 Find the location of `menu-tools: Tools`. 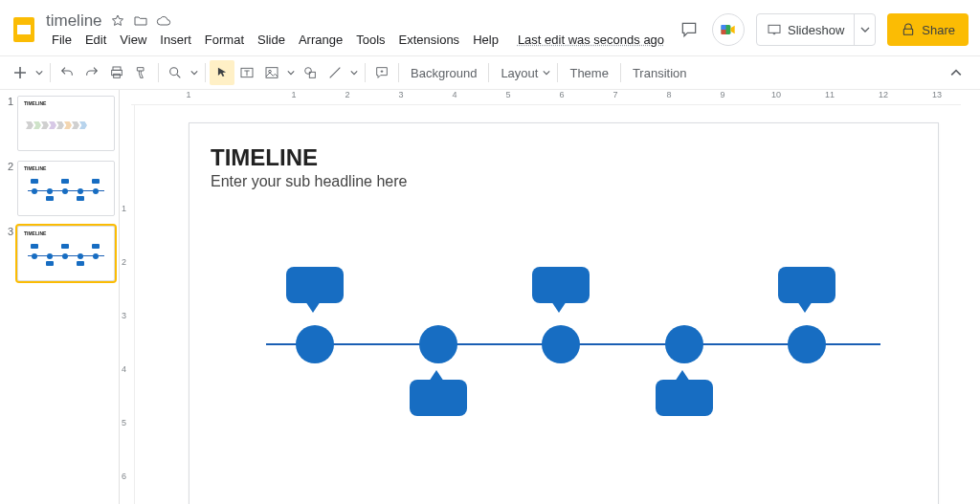

menu-tools: Tools is located at coordinates (370, 40).